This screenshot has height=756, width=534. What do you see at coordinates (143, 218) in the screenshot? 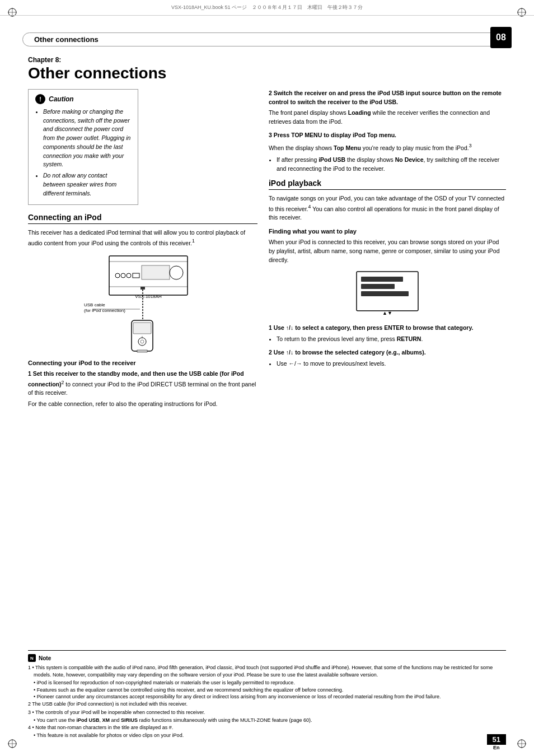
I see `connecting-ipod-heading: Connecting an iPod` at bounding box center [143, 218].